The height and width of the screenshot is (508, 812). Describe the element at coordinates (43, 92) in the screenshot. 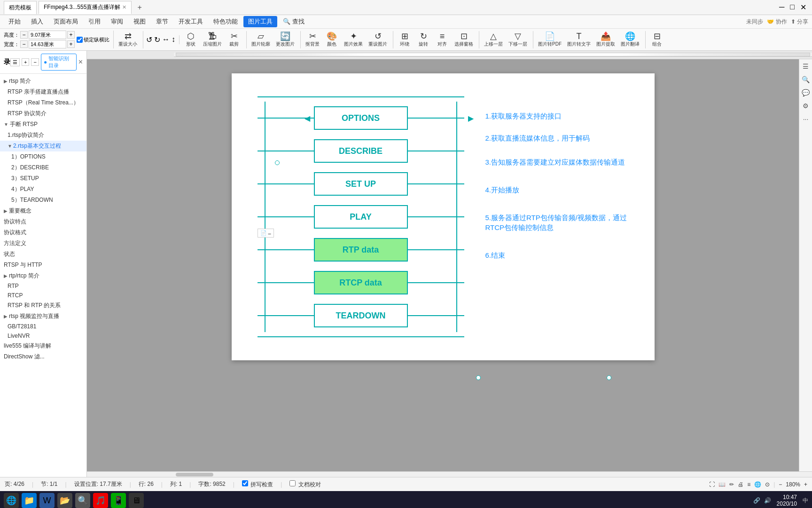

I see `sidebar-item-rtsp-build: RTSP 亲手搭建直播点播` at that location.